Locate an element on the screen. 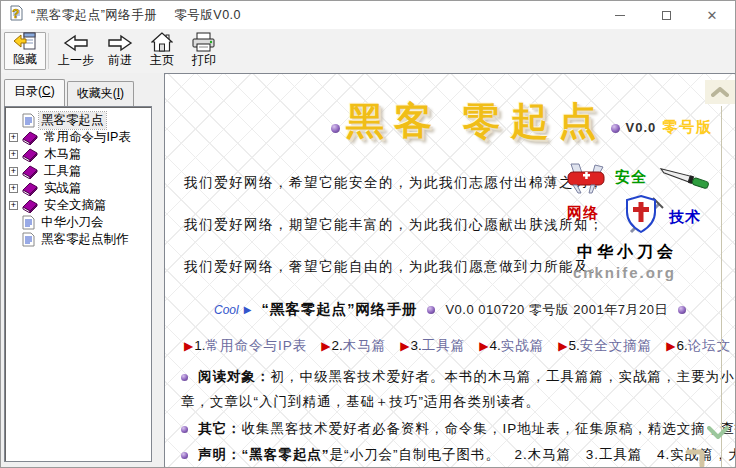  section-readers-cont-text: 章，文章以“入门到精通，基础＋技巧”适用各类别读者。 is located at coordinates (360, 402).